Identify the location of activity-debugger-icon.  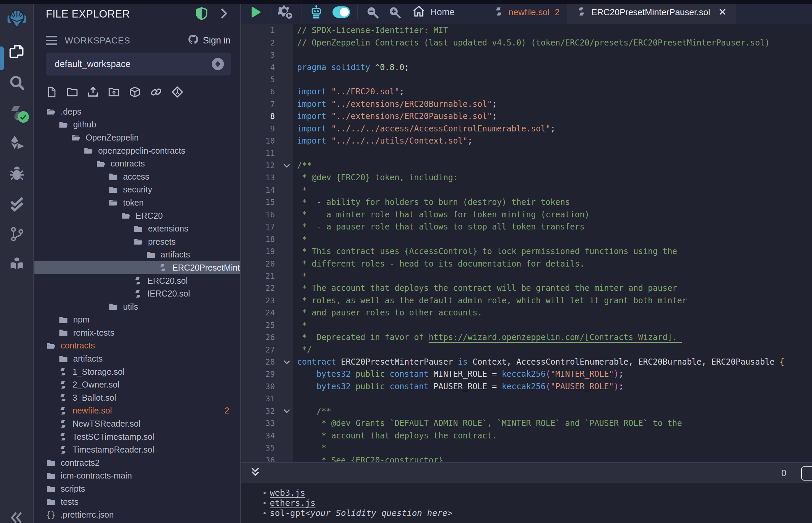
(17, 174).